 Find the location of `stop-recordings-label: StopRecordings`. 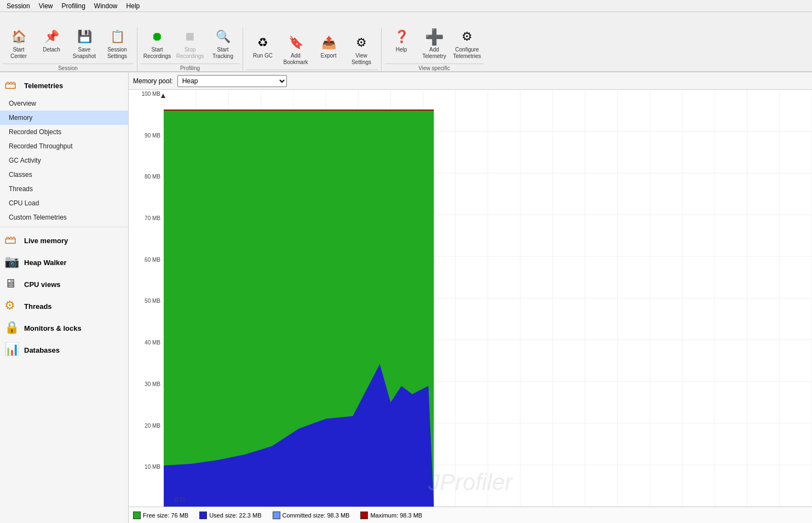

stop-recordings-label: StopRecordings is located at coordinates (191, 53).